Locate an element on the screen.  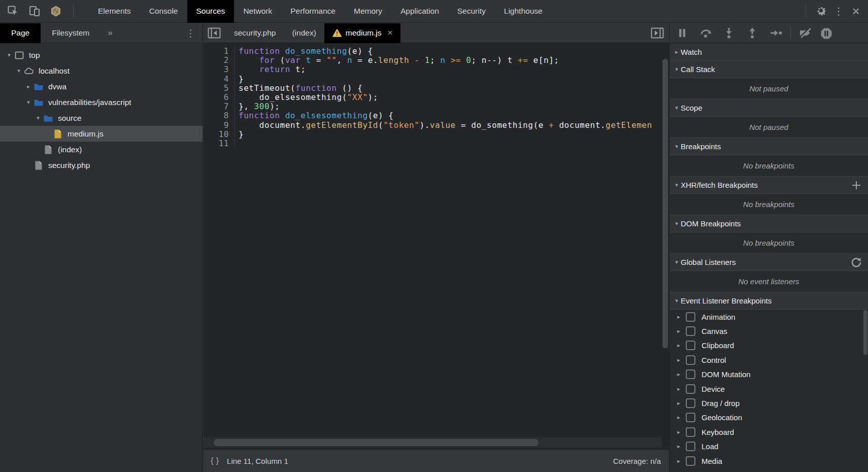
inspect-element-icon is located at coordinates (13, 11).